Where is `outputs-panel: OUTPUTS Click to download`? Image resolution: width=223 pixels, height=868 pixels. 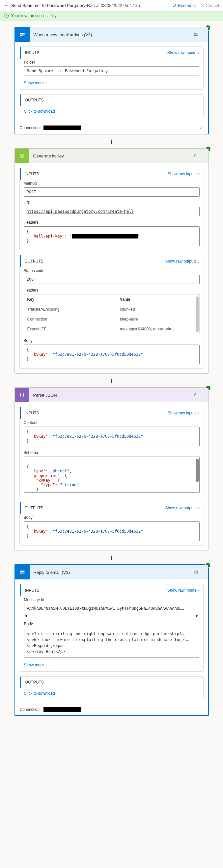
outputs-panel: OUTPUTS Click to download is located at coordinates (112, 688).